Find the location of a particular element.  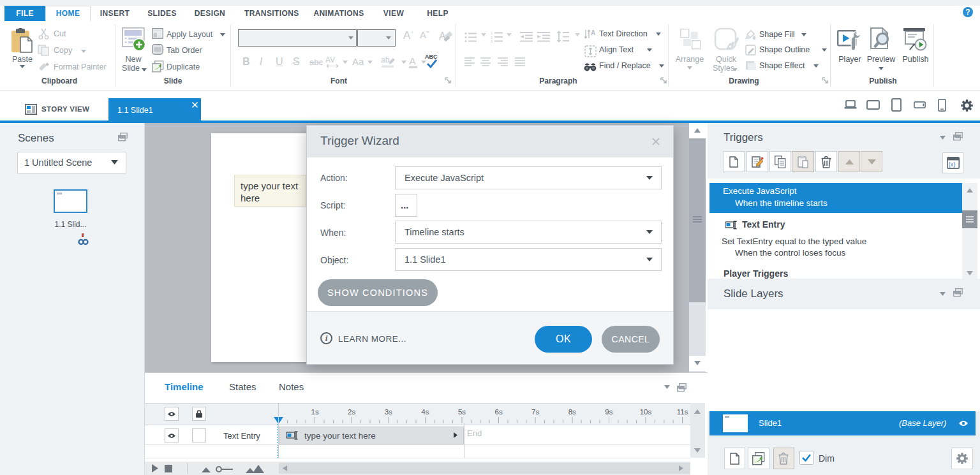

svg-text: 2 is located at coordinates (491, 38).